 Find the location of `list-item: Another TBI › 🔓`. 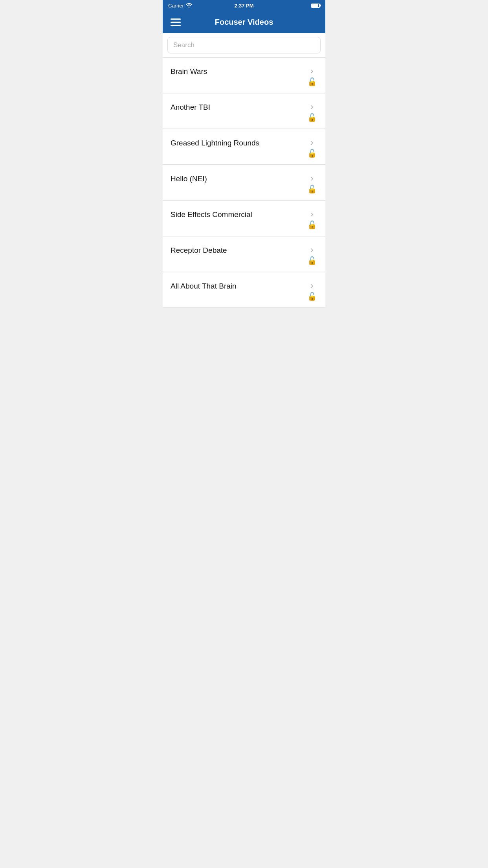

list-item: Another TBI › 🔓 is located at coordinates (244, 111).